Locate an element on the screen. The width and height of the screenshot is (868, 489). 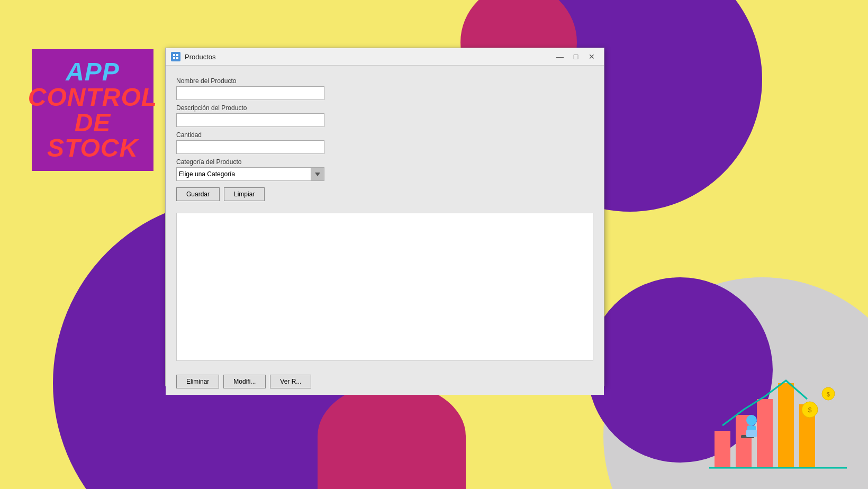
cantidad-label: Cantidad is located at coordinates (385, 135).